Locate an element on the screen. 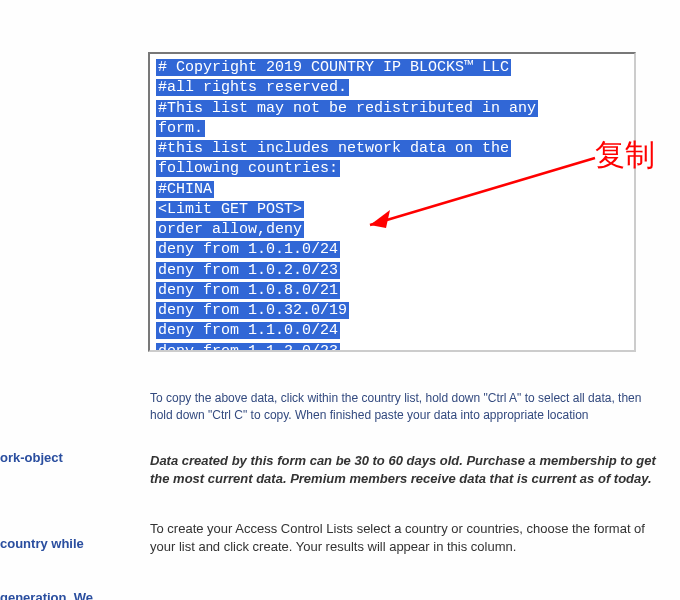 The image size is (680, 600). membership-note: Data created by this form can be 30 to 6… is located at coordinates (405, 470).